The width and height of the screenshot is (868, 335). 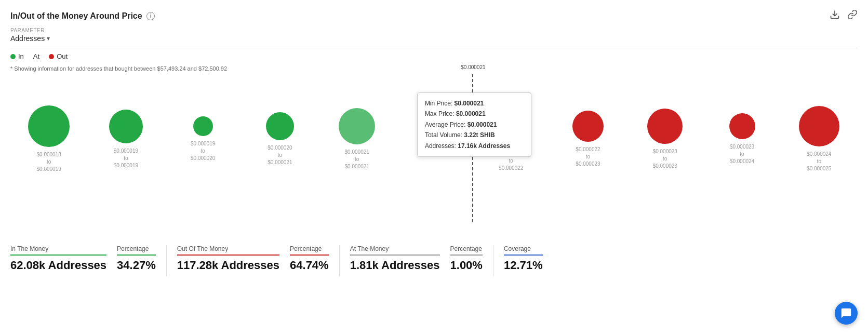 I want to click on bubble-range-8: $0.000022to$0.000023, so click(x=588, y=157).